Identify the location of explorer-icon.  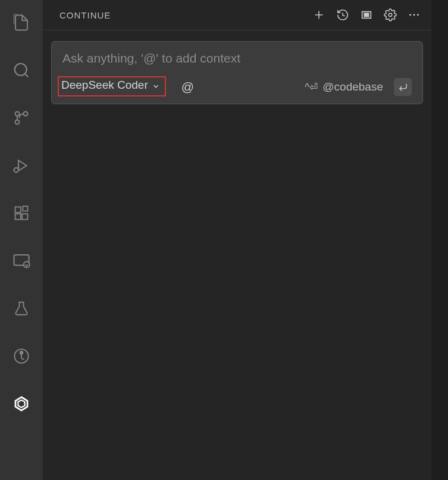
(21, 23).